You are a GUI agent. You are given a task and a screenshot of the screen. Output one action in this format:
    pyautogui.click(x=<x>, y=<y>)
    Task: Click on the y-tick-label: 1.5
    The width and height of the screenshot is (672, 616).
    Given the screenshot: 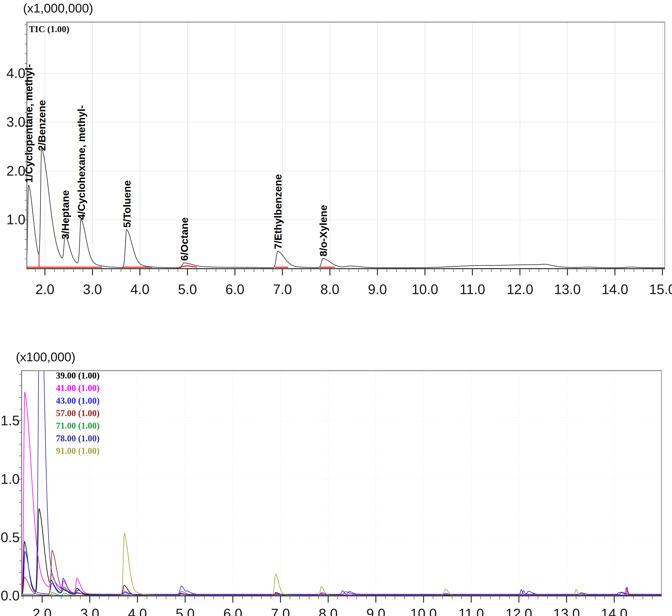 What is the action you would take?
    pyautogui.click(x=10, y=421)
    